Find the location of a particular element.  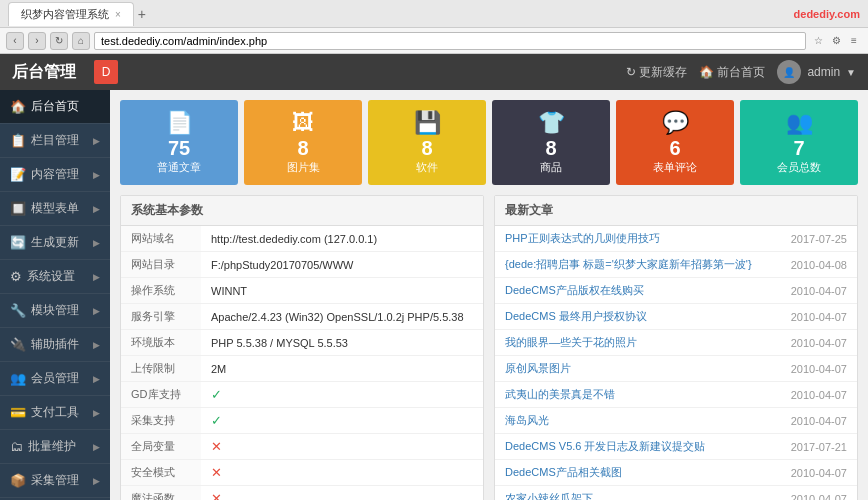

sidebar-item-generate: 🔄 生成更新 ▶ is located at coordinates (55, 243).